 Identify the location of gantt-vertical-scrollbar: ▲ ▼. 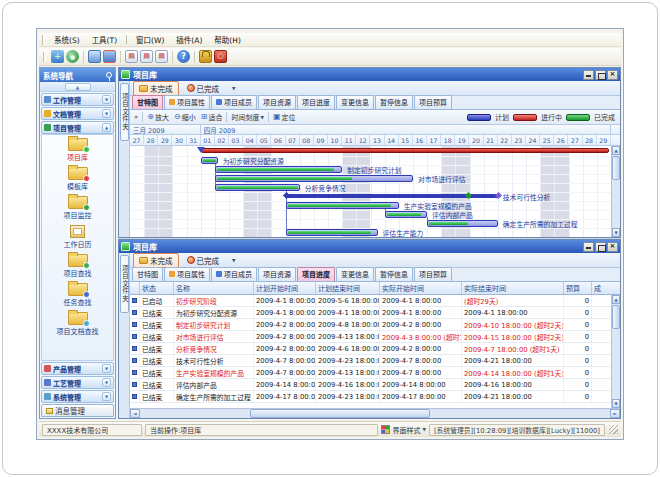
(616, 192).